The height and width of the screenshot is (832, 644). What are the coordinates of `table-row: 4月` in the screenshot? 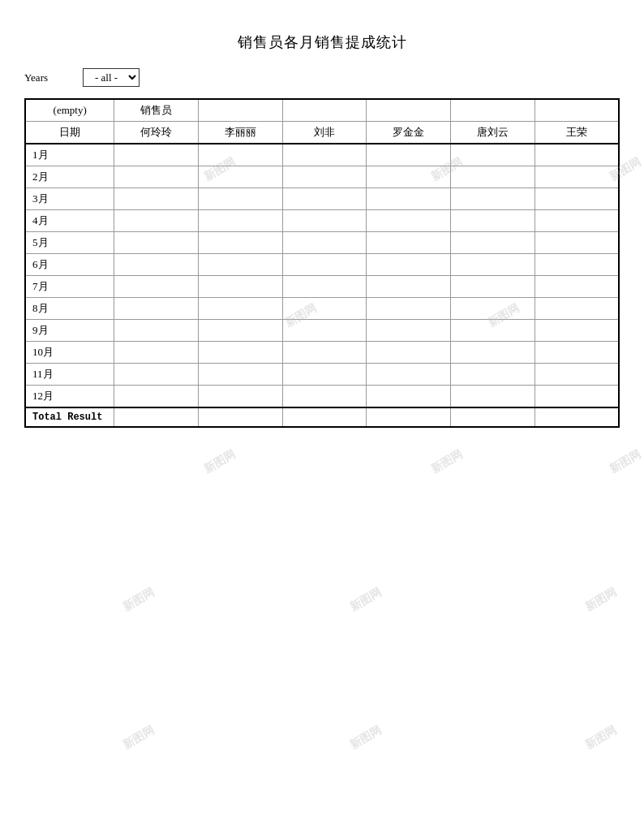 It's located at (322, 221).